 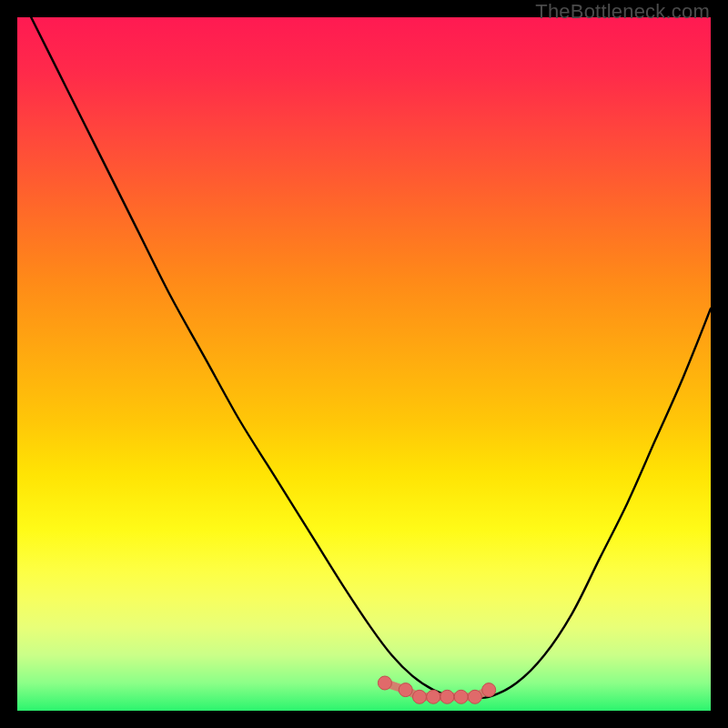 I want to click on zero-bottleneck-markers, so click(x=437, y=690).